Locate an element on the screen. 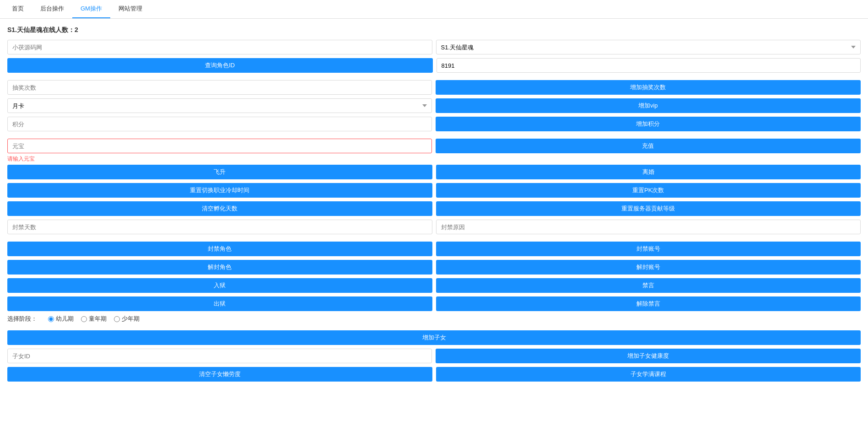 This screenshot has width=868, height=447. ban-days-input is located at coordinates (220, 227).